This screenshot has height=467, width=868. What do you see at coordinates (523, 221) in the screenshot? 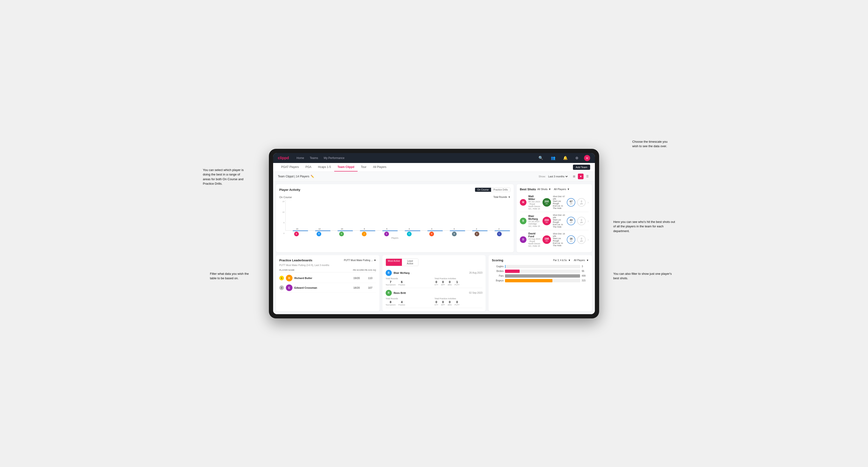
I see `shot-avatar: B` at bounding box center [523, 221].